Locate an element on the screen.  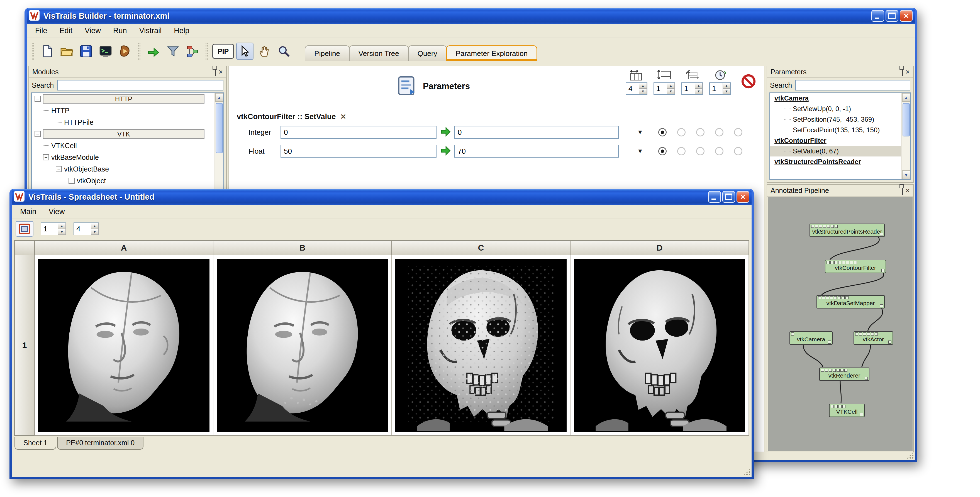
dim-time-value is located at coordinates (716, 88).